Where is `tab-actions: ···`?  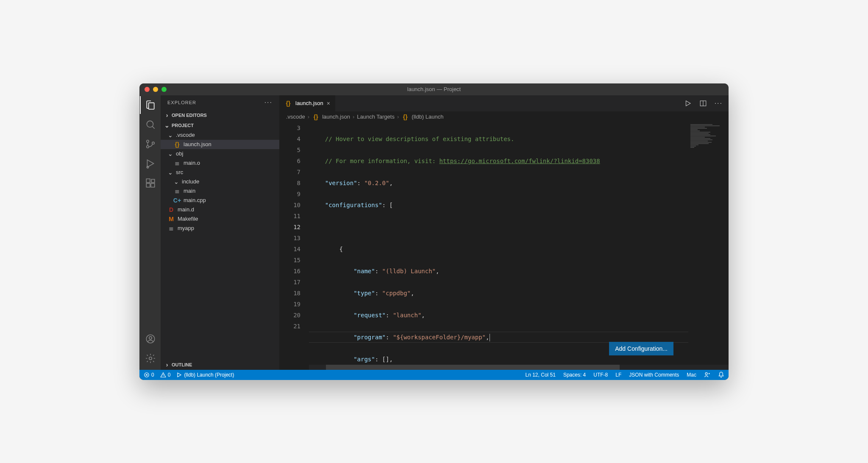 tab-actions: ··· is located at coordinates (706, 103).